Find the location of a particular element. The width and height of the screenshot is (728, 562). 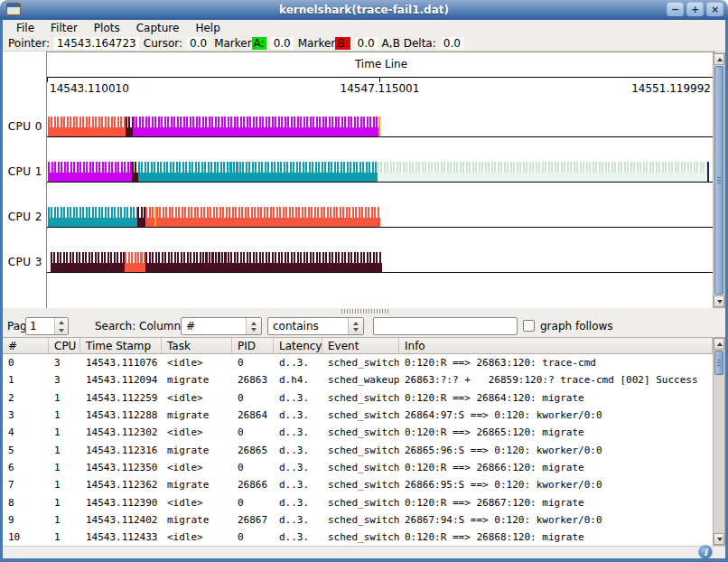

column-select: # is located at coordinates (221, 326).